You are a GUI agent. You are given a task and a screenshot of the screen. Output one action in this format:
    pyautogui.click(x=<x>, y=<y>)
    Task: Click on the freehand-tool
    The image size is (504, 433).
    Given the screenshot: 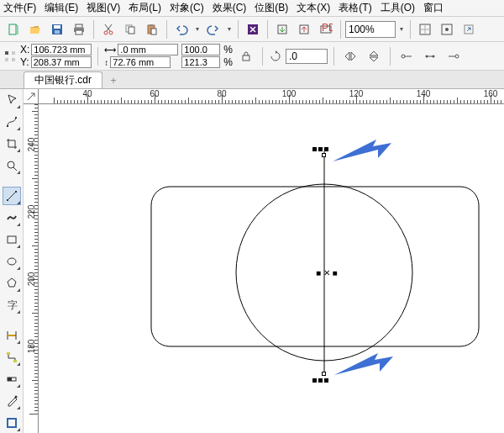 What is the action you would take?
    pyautogui.click(x=12, y=196)
    